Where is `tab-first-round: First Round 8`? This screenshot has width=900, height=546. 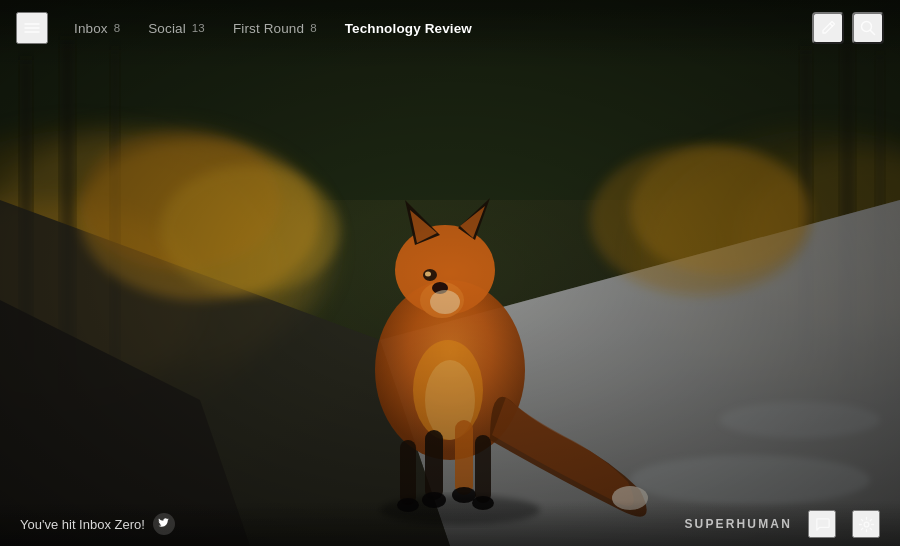
tab-first-round: First Round 8 is located at coordinates (275, 28).